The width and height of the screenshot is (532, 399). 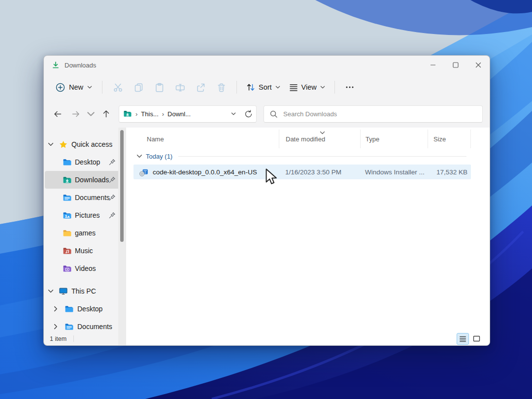 What do you see at coordinates (188, 114) in the screenshot?
I see `address-bar: › This... › Downl...` at bounding box center [188, 114].